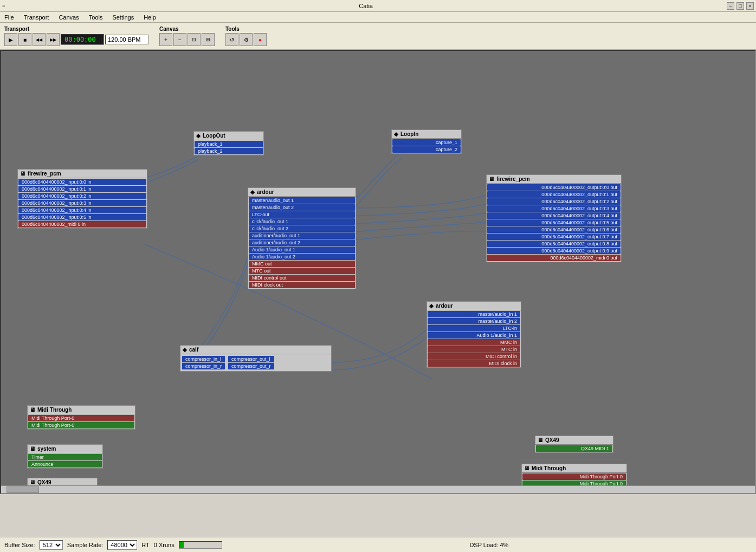 This screenshot has height=552, width=756. I want to click on ardour-out-port-7: Audio 1/audio_out 1, so click(302, 250).